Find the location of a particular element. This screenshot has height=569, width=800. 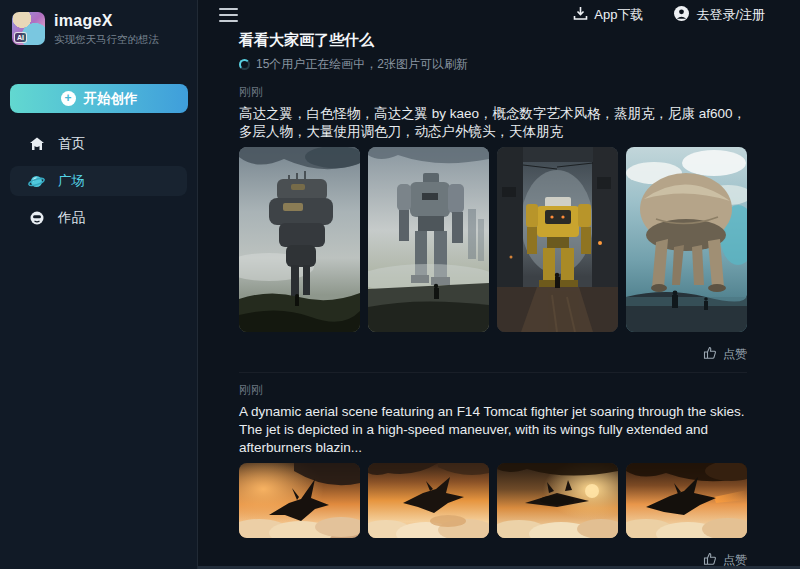

app-logo-row: AI imageX 实现您天马行空的想法 is located at coordinates (98, 30).